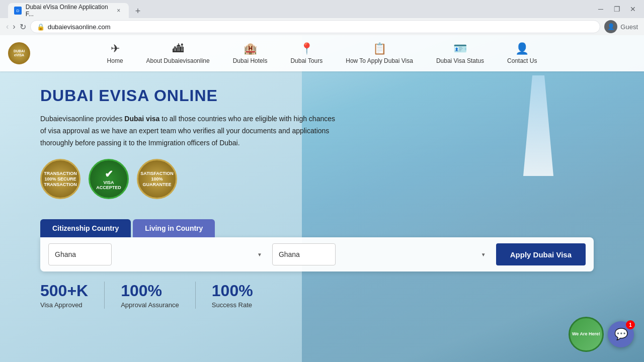  I want to click on back-button: ‹, so click(7, 27).